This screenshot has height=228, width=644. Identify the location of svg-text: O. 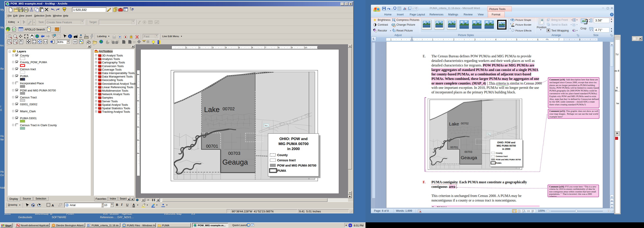
(67, 205).